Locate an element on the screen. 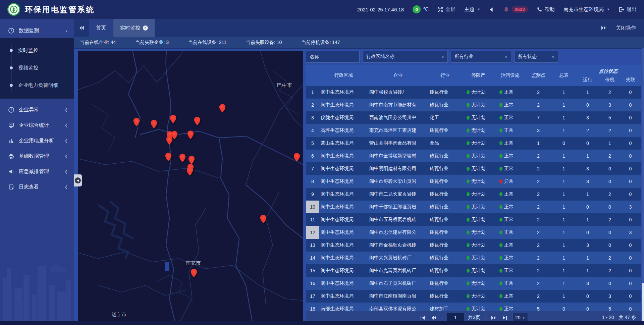  cell-run: 3 is located at coordinates (588, 169).